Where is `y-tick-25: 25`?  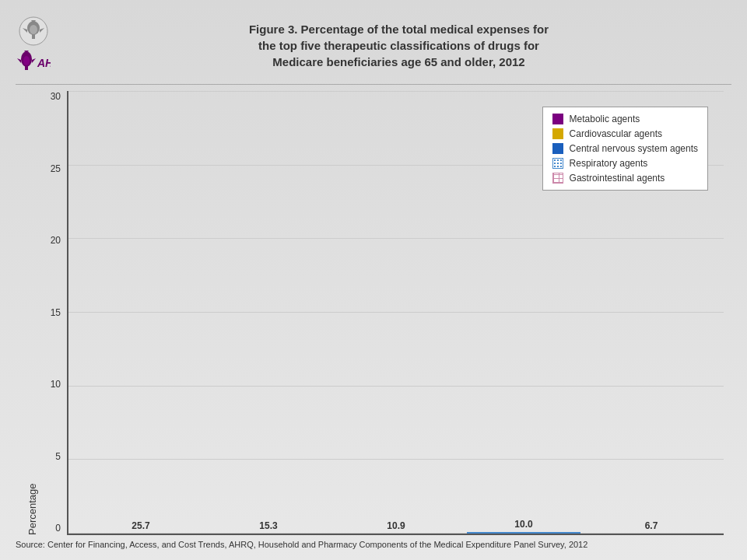 y-tick-25: 25 is located at coordinates (56, 169).